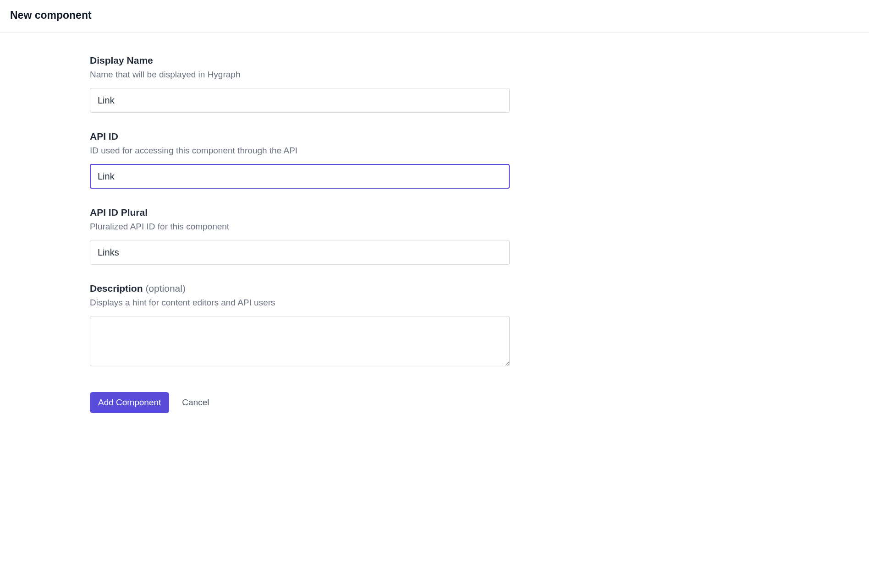 Image resolution: width=869 pixels, height=588 pixels. Describe the element at coordinates (300, 151) in the screenshot. I see `api-id-hint: ID used for accessing this component thr…` at that location.